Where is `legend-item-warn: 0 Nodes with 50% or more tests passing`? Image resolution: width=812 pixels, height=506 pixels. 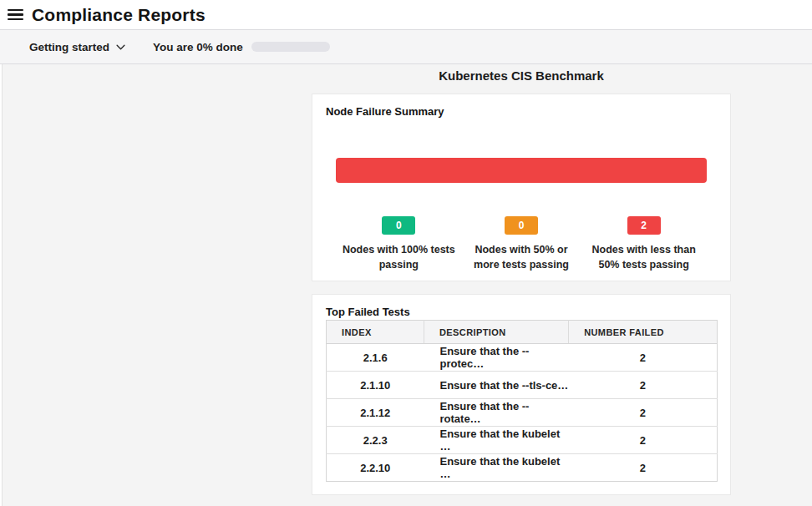 legend-item-warn: 0 Nodes with 50% or more tests passing is located at coordinates (521, 244).